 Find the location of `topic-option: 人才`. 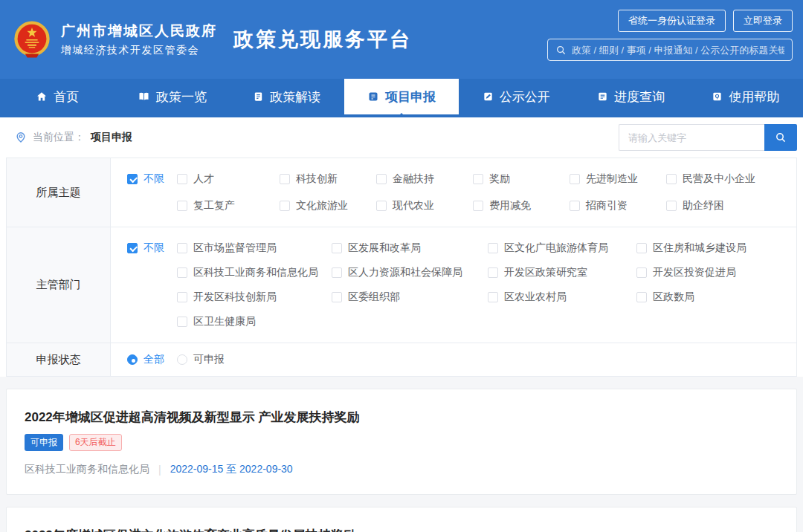

topic-option: 人才 is located at coordinates (228, 179).